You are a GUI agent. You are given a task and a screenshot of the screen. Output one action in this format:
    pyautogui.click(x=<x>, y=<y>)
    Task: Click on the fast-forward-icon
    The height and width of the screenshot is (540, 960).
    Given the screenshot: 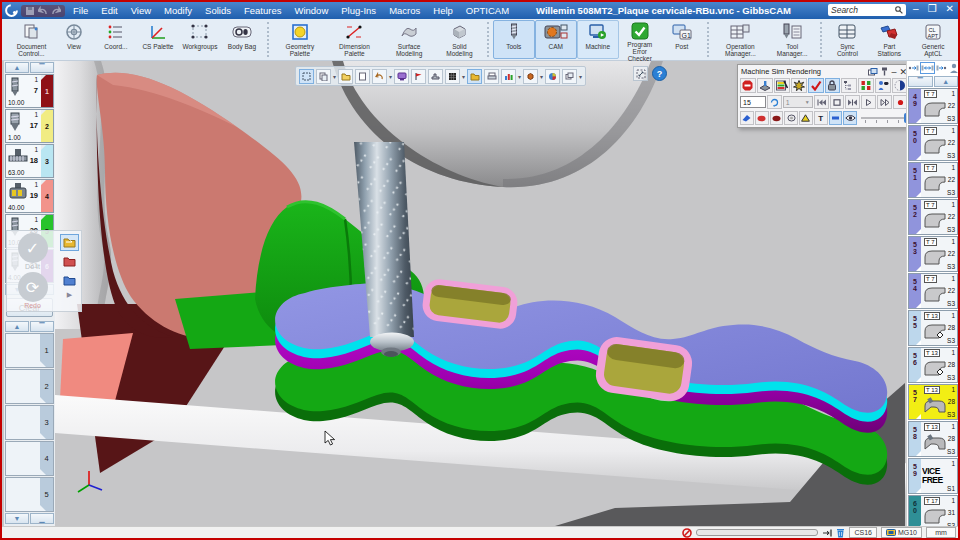 What is the action you would take?
    pyautogui.click(x=884, y=102)
    